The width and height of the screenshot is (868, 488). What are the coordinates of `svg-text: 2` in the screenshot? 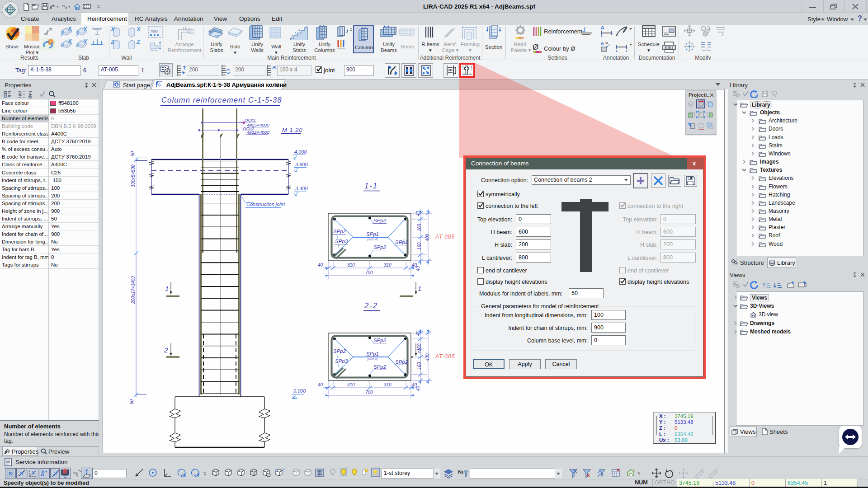 It's located at (166, 350).